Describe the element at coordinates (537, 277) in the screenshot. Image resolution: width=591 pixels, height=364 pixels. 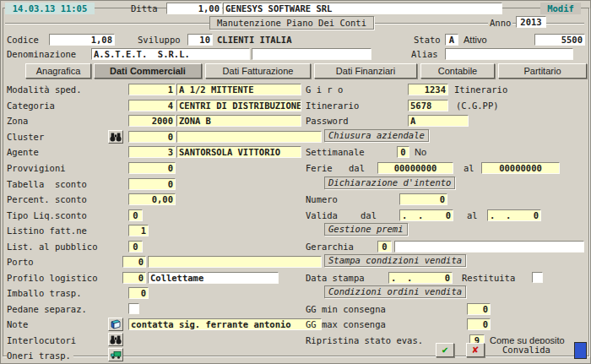
I see `restituita-checkbox` at that location.